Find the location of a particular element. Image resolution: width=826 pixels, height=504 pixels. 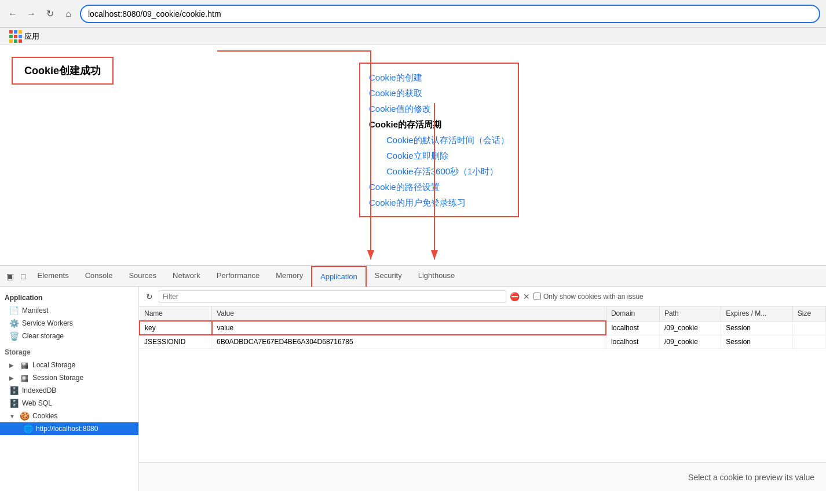

home-button: ⌂ is located at coordinates (68, 14).